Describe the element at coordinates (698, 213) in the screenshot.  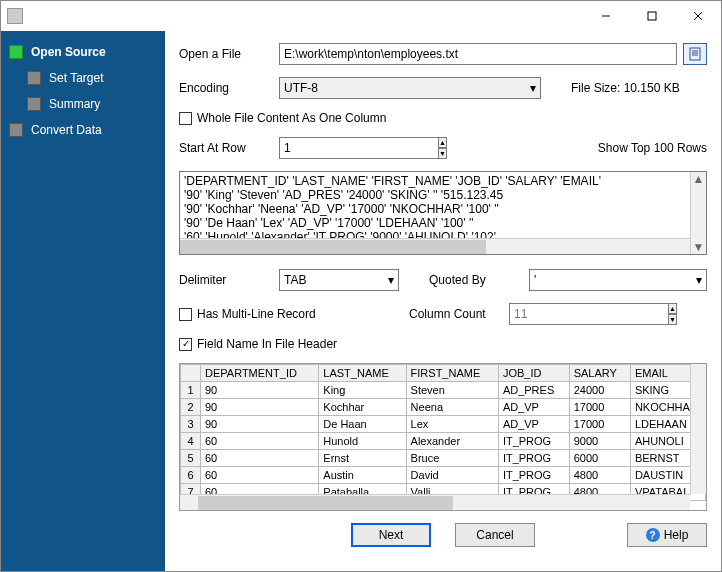
I see `preview-vscrollbar: ▲▼` at that location.